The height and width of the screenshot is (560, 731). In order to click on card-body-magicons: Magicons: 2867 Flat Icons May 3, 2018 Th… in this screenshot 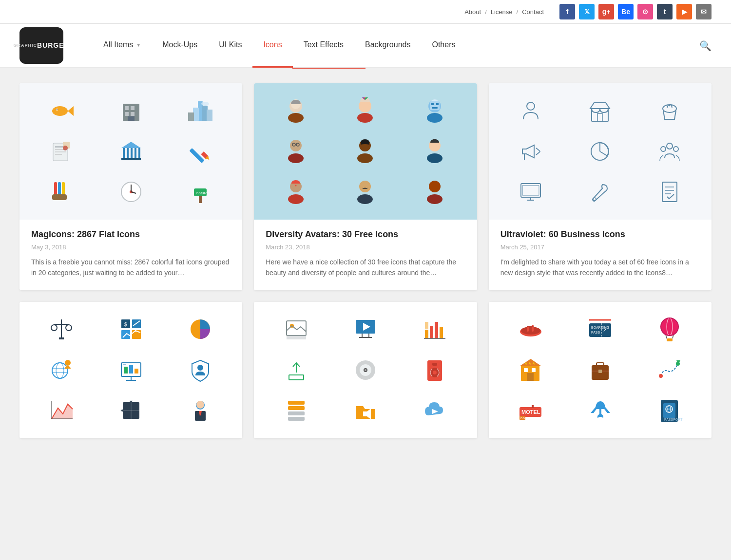, I will do `click(131, 255)`.